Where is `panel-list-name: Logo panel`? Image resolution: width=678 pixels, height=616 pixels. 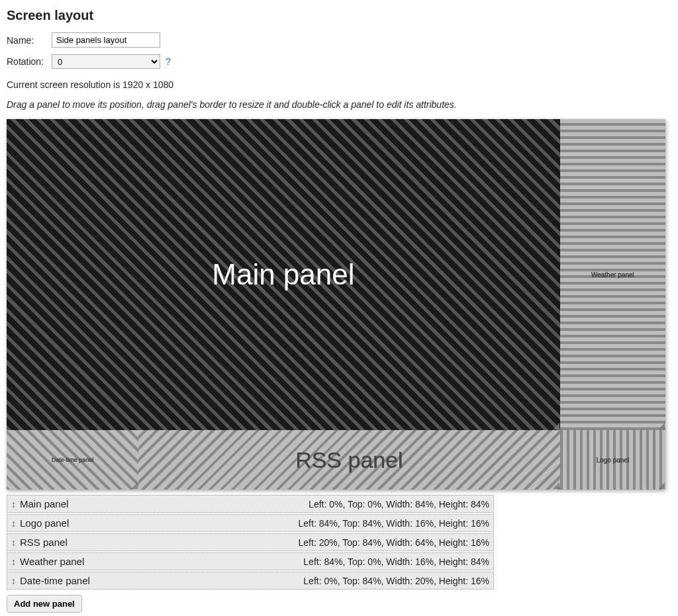 panel-list-name: Logo panel is located at coordinates (44, 523).